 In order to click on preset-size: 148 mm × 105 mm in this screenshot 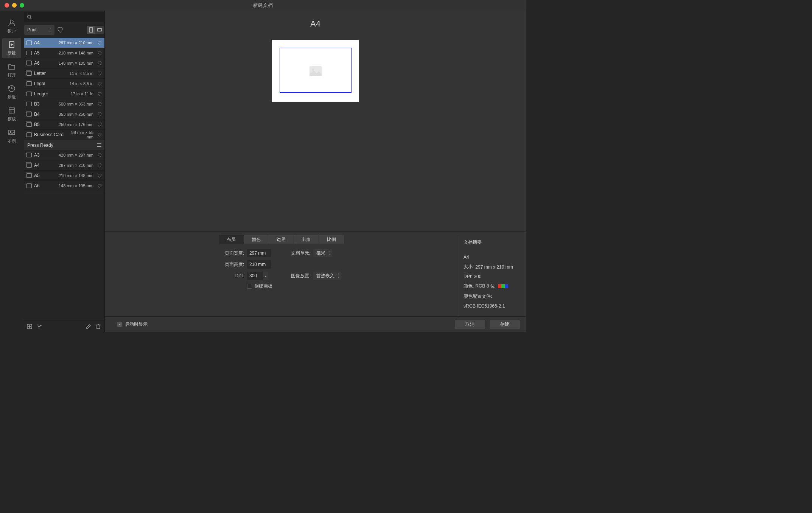, I will do `click(68, 63)`.